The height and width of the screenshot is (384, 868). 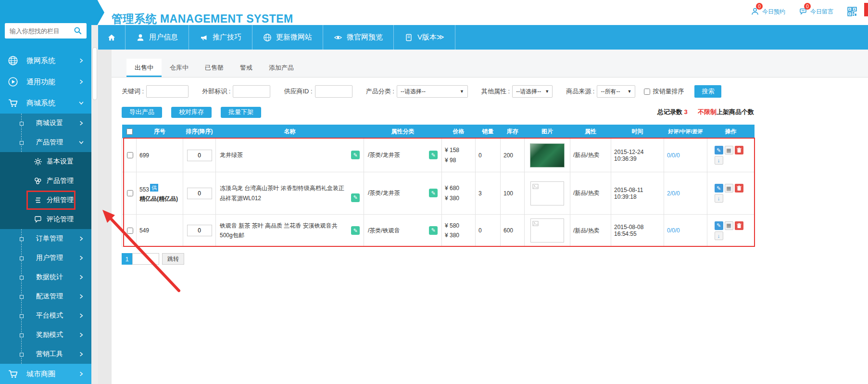 What do you see at coordinates (46, 123) in the screenshot?
I see `sidebar-item-mall-settings: 商城设置` at bounding box center [46, 123].